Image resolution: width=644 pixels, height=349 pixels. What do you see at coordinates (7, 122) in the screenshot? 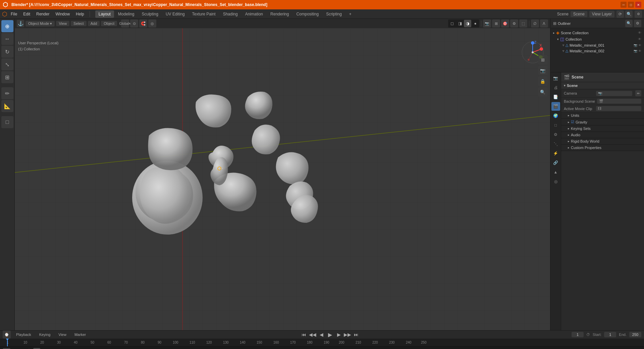
I see `add-cube-tool: □` at bounding box center [7, 122].